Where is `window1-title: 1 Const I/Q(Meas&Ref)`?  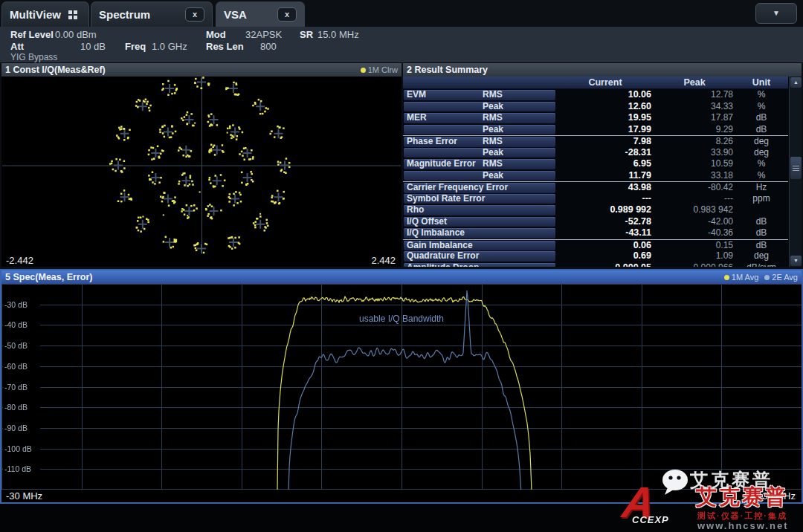
window1-title: 1 Const I/Q(Meas&Ref) is located at coordinates (55, 70).